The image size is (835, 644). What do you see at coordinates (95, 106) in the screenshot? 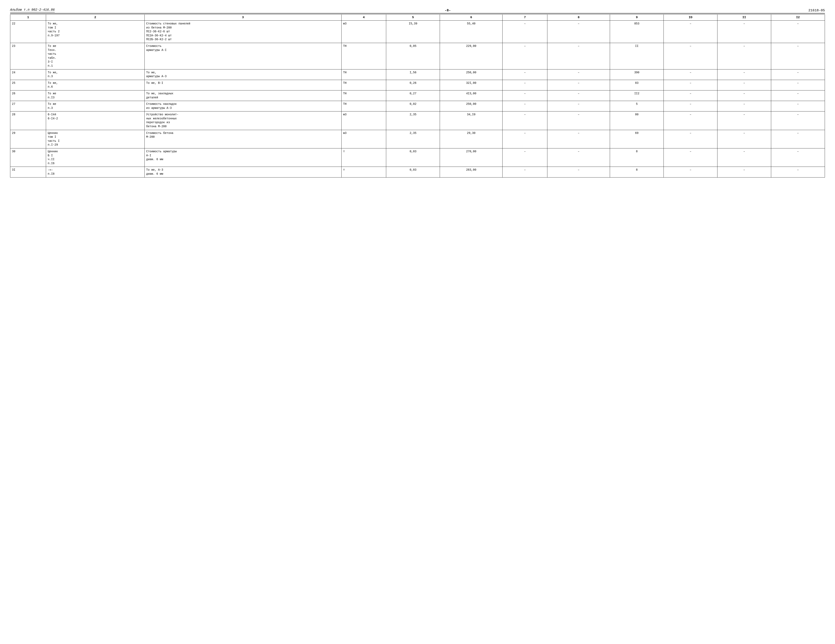
I see `cell-r5-c1: То же п.3` at bounding box center [95, 106].